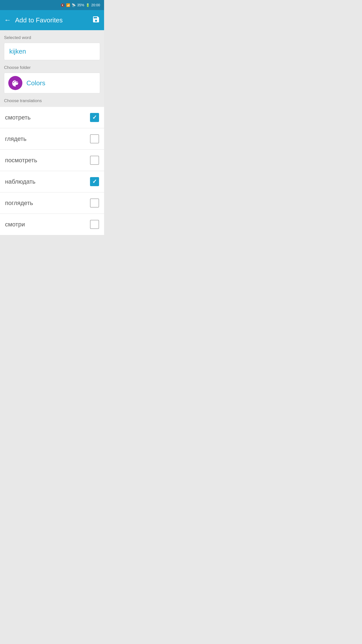 The image size is (362, 644). Describe the element at coordinates (52, 20) in the screenshot. I see `app-bar: ← Add to Favorites` at that location.